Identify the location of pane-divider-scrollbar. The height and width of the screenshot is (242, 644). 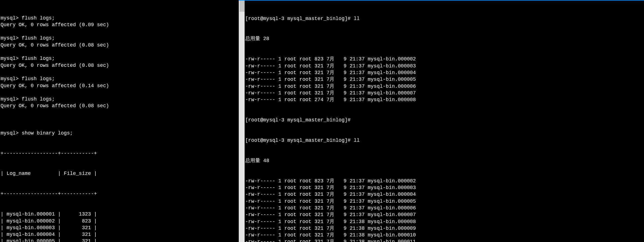
(242, 121).